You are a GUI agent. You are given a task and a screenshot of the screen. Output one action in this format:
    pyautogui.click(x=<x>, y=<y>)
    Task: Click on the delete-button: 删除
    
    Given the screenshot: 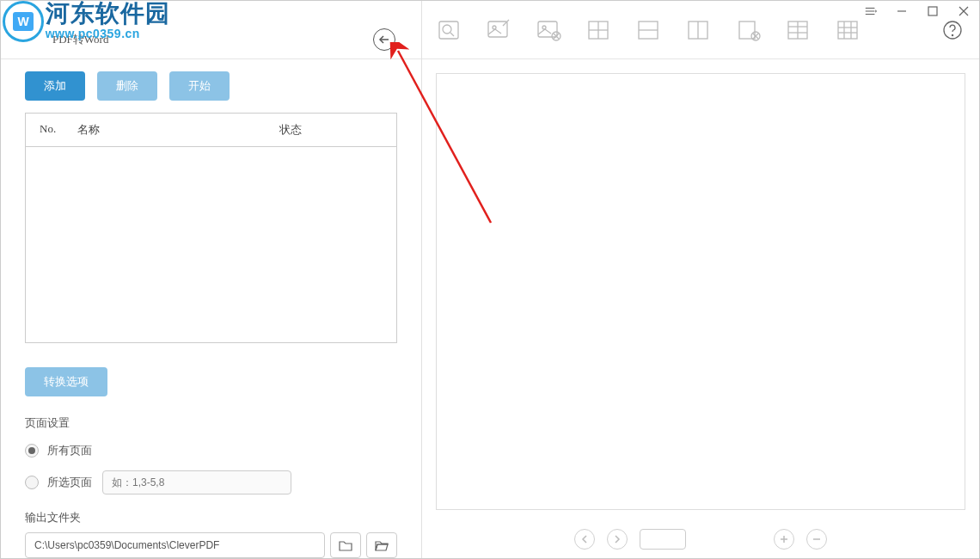 What is the action you would take?
    pyautogui.click(x=127, y=86)
    